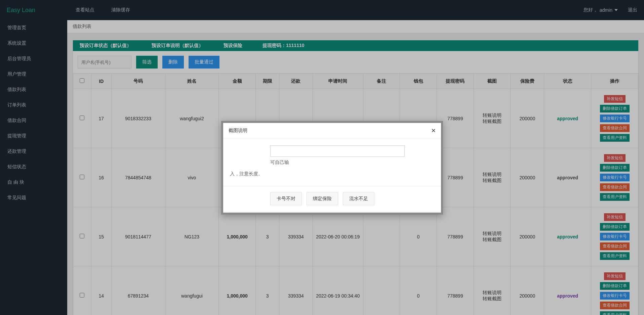 The image size is (644, 315). I want to click on quick-card-wrong-button: 卡号不对, so click(286, 199).